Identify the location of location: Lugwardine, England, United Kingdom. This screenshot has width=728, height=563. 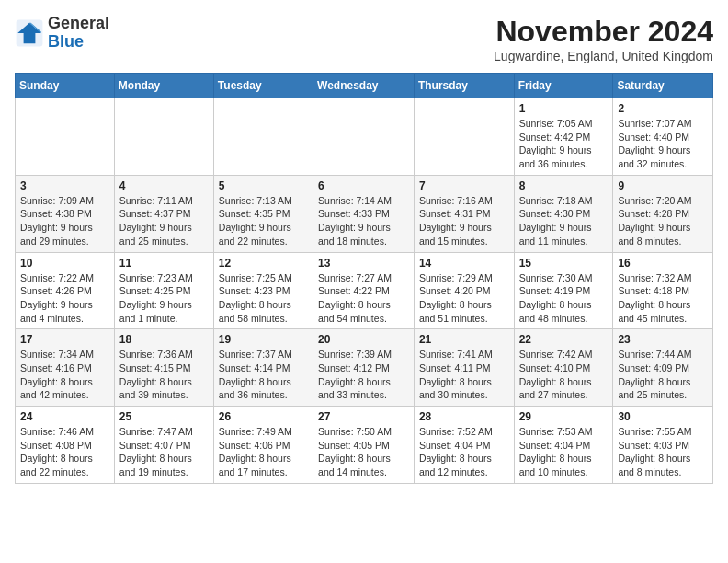
(603, 56).